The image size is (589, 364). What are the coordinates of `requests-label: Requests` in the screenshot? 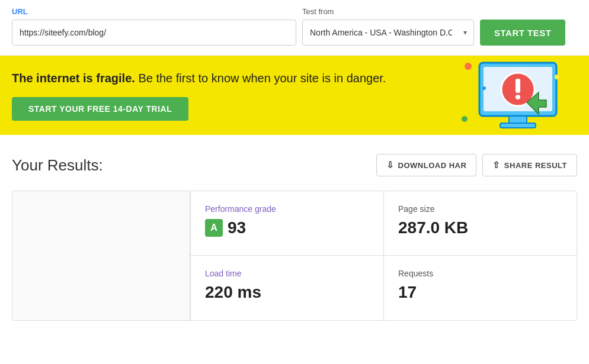 It's located at (416, 273).